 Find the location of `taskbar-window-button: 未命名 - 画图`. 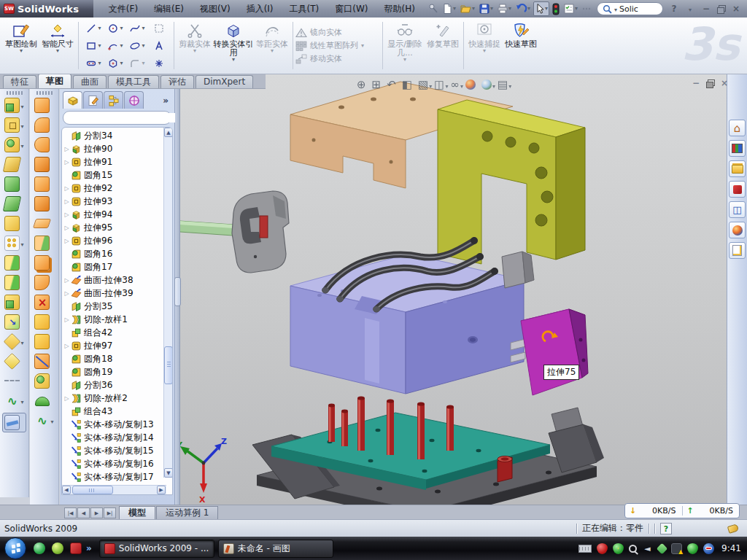

taskbar-window-button: 未命名 - 画图 is located at coordinates (276, 548).